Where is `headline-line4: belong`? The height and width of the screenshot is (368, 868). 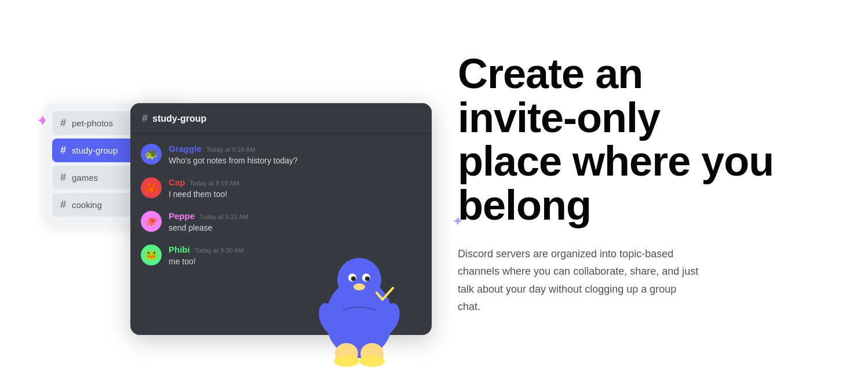 headline-line4: belong is located at coordinates (524, 205).